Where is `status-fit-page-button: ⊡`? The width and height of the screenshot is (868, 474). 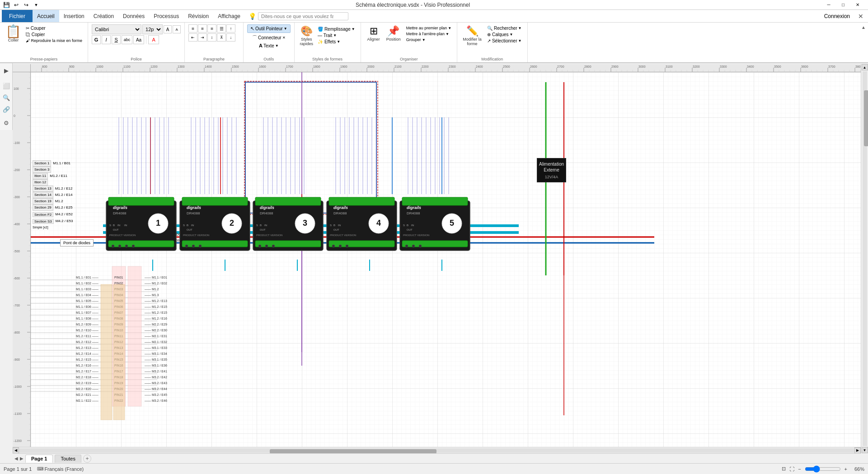 status-fit-page-button: ⊡ is located at coordinates (784, 469).